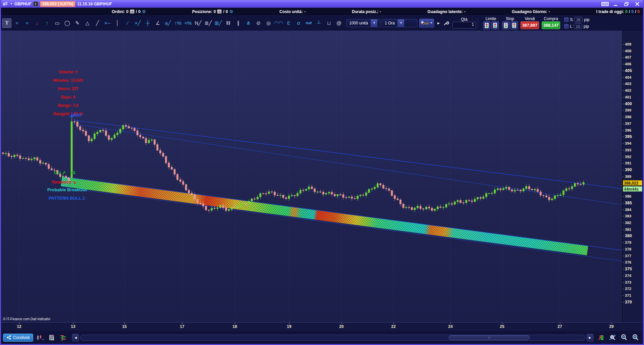  I want to click on cancel-orders-button: ×, so click(132, 11).